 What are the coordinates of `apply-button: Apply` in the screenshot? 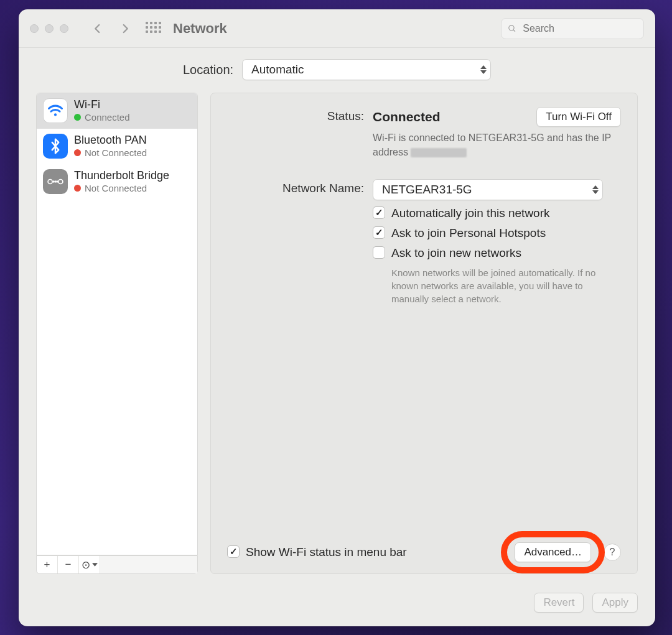 It's located at (615, 603).